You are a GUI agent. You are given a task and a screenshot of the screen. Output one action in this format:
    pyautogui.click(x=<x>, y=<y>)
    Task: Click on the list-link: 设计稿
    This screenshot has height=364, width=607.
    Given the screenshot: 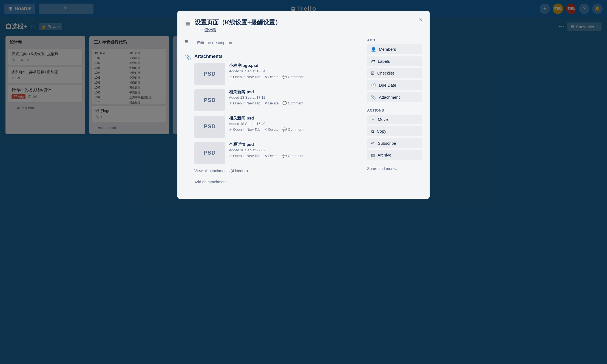 What is the action you would take?
    pyautogui.click(x=210, y=30)
    